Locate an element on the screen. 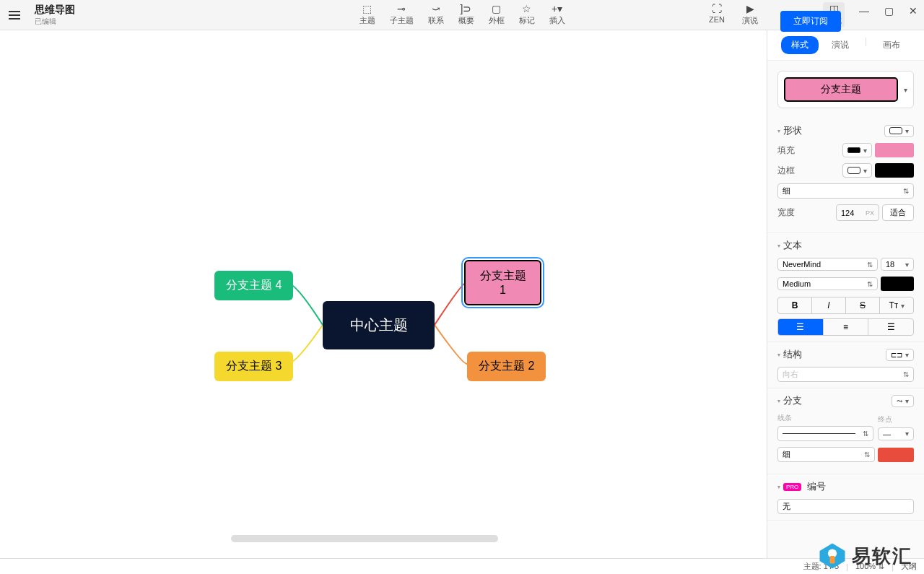 The height and width of the screenshot is (574, 924). bold-button: B is located at coordinates (796, 305).